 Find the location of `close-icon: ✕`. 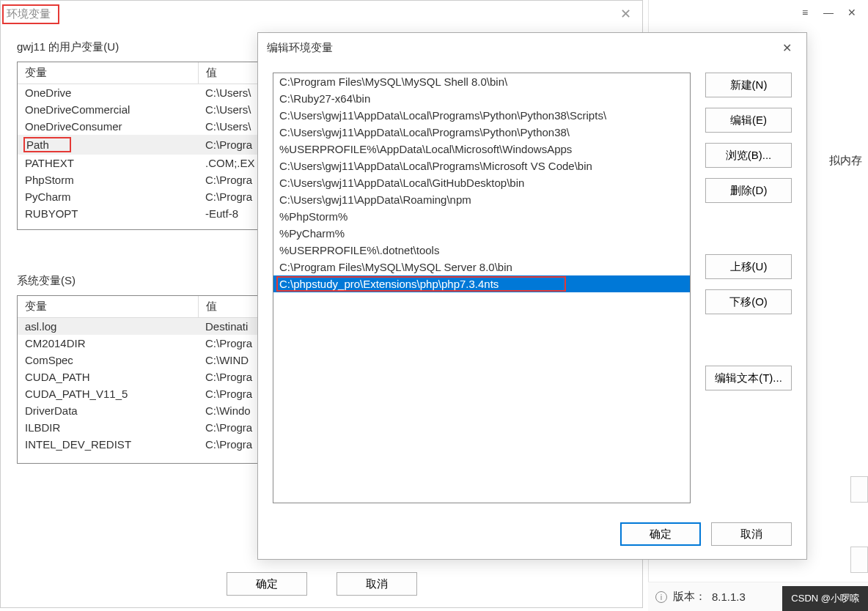

close-icon: ✕ is located at coordinates (852, 12).